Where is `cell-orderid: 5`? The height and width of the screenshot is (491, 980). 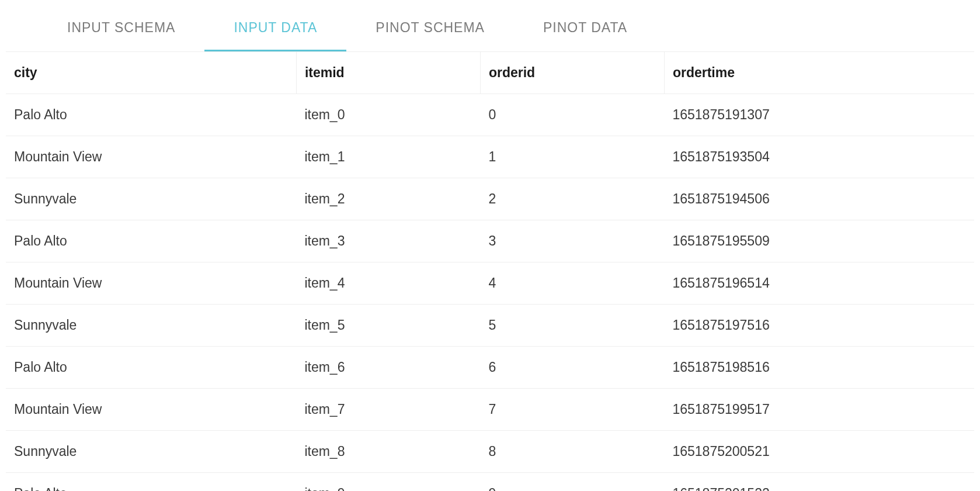 cell-orderid: 5 is located at coordinates (572, 326).